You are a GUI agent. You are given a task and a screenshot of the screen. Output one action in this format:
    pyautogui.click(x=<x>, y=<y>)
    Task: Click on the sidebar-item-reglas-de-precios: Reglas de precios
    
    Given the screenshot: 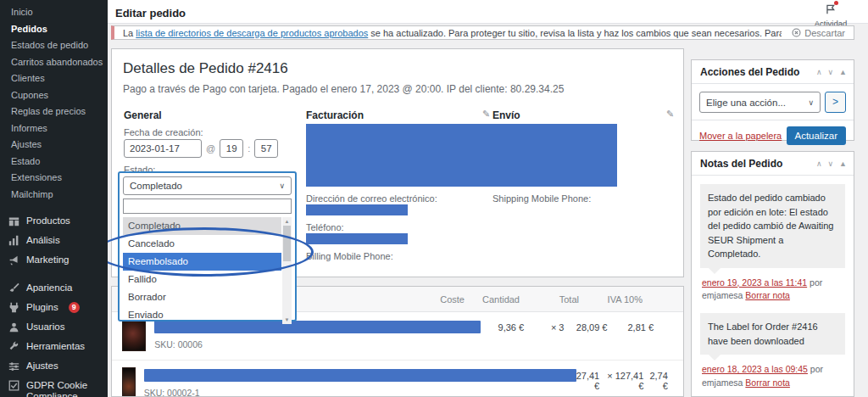 What is the action you would take?
    pyautogui.click(x=54, y=112)
    